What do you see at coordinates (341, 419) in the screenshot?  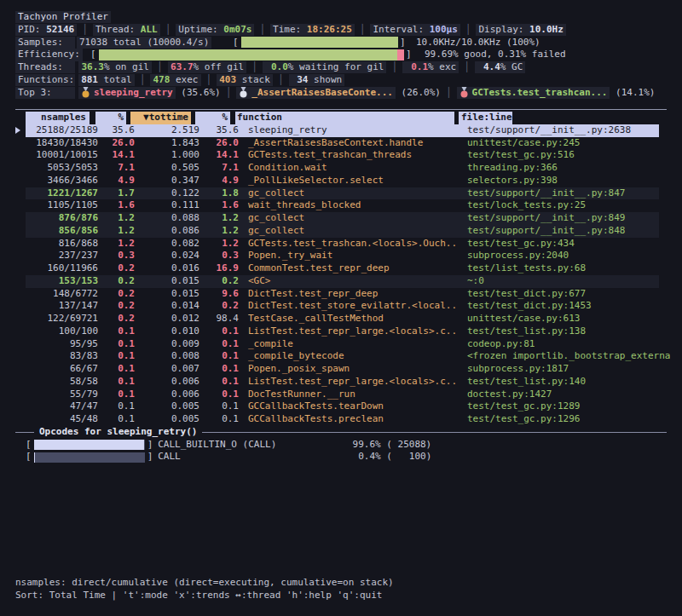 I see `table-row: 45/480.10.0050.1GCCallbackTests.preclean…` at bounding box center [341, 419].